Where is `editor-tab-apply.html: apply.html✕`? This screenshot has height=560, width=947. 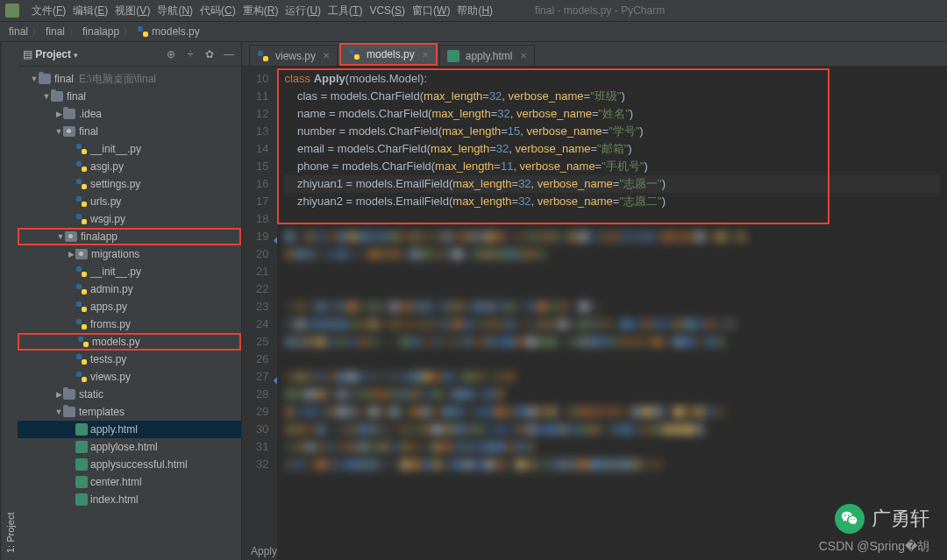 editor-tab-apply.html: apply.html✕ is located at coordinates (488, 55).